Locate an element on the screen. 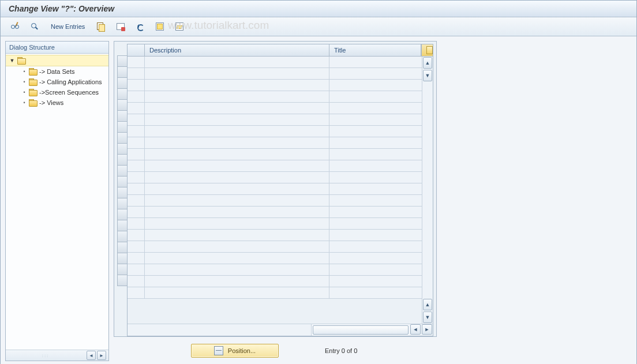 Image resolution: width=637 pixels, height=364 pixels. tree-item-views: • -> Views is located at coordinates (57, 103).